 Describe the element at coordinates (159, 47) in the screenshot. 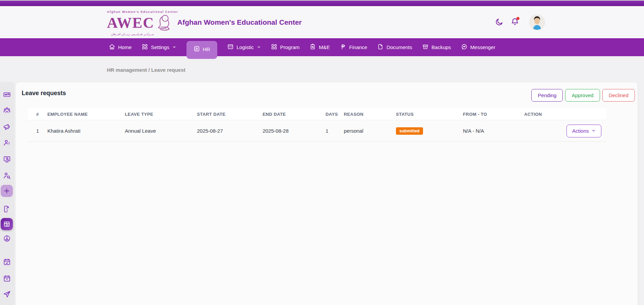

I see `nav-item-settings: Settings` at that location.